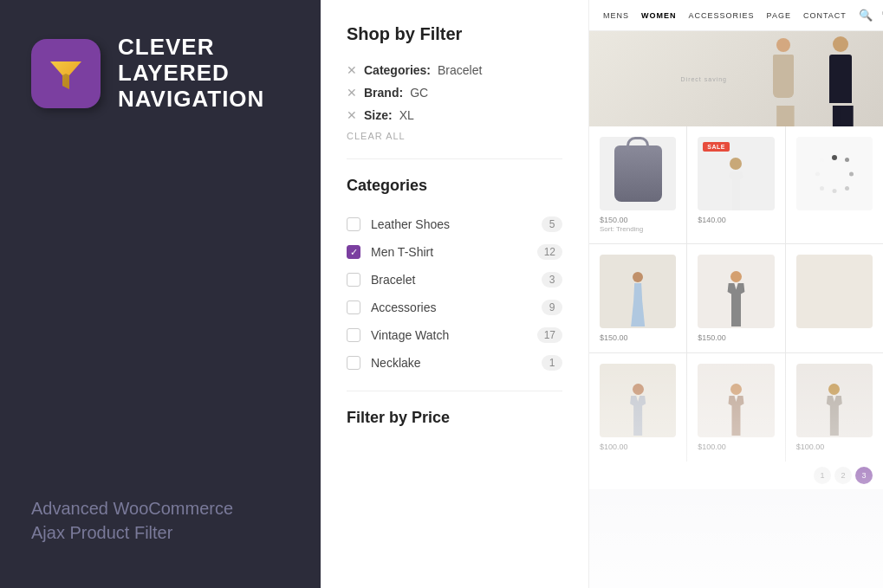 The width and height of the screenshot is (883, 588). What do you see at coordinates (451, 307) in the screenshot?
I see `category-name-accessories: Accessories` at bounding box center [451, 307].